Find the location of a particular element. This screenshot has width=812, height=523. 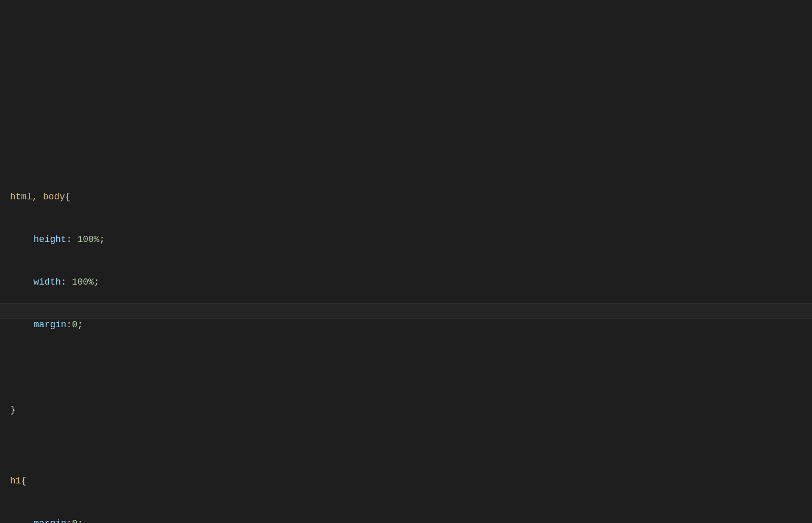

css-property: height is located at coordinates (50, 239).